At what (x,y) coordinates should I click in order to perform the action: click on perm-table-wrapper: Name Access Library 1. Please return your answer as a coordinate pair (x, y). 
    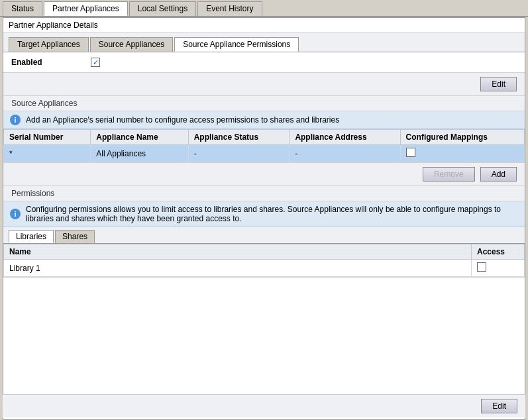
    Looking at the image, I should click on (264, 261).